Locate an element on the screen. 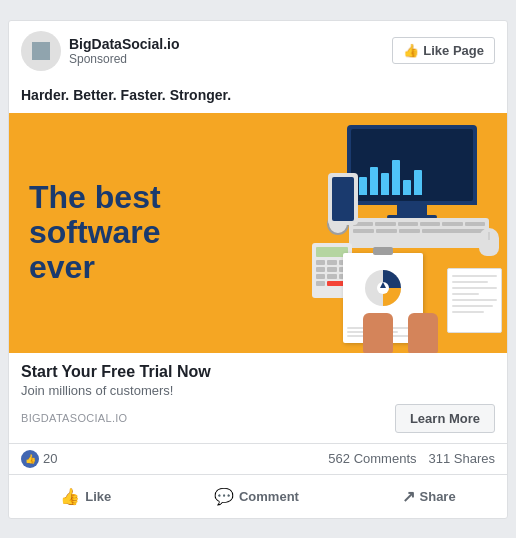 The width and height of the screenshot is (516, 538). monitor-illustration is located at coordinates (412, 172).